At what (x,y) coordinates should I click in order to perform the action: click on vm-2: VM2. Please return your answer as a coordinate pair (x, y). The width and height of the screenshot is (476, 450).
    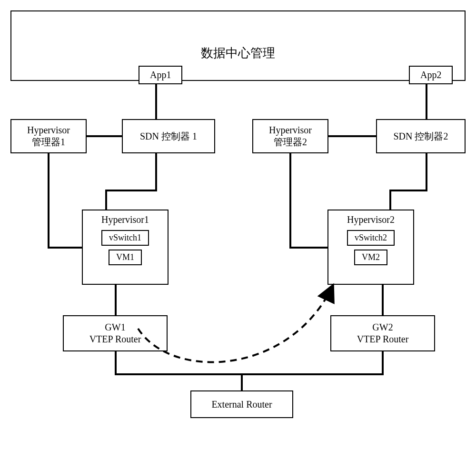
    Looking at the image, I should click on (371, 257).